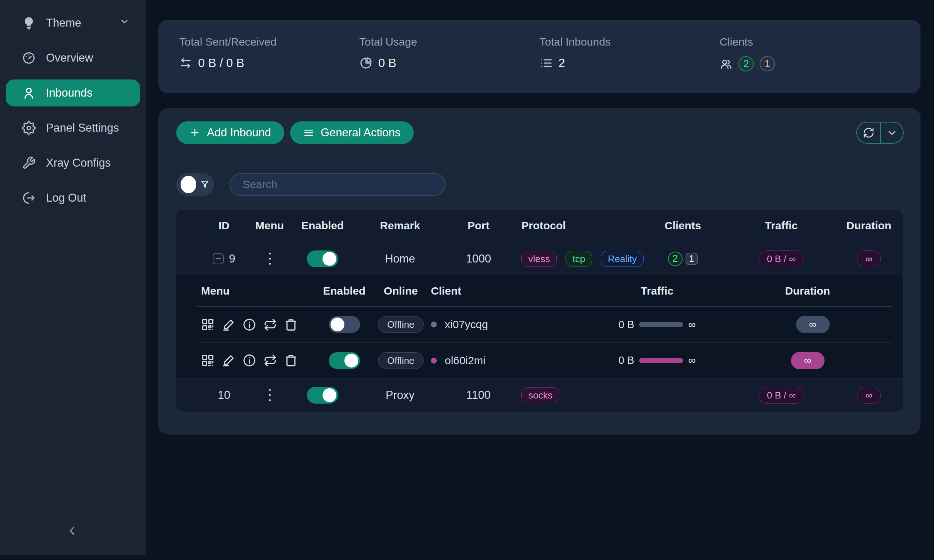 The image size is (934, 560). Describe the element at coordinates (73, 58) in the screenshot. I see `sidebar-item-overview: Overview` at that location.